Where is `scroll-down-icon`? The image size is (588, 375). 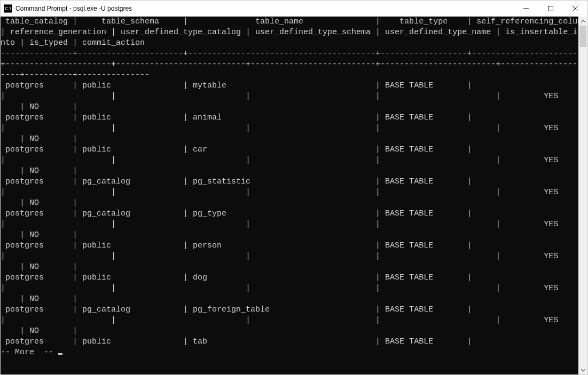
scroll-down-icon is located at coordinates (583, 370).